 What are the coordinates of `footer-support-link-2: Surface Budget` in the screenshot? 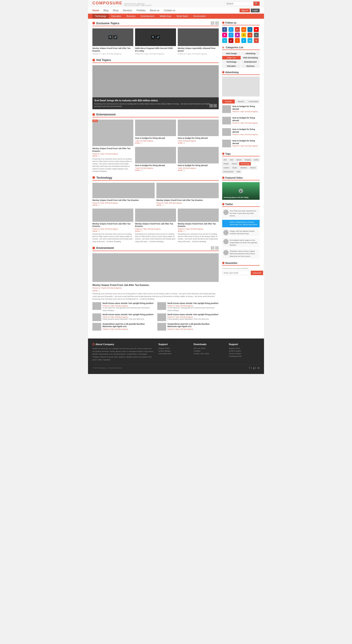 It's located at (174, 351).